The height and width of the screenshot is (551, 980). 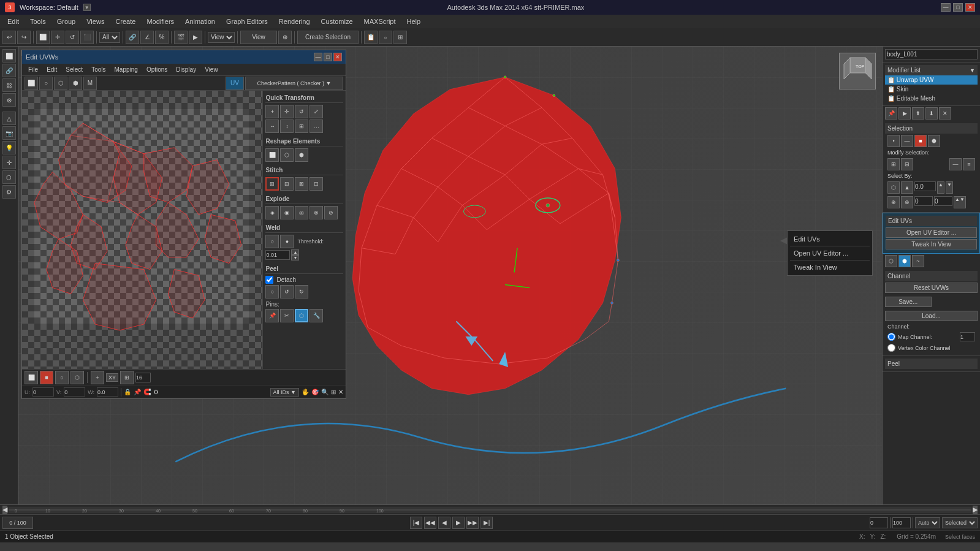 I want to click on detach-check, so click(x=270, y=279).